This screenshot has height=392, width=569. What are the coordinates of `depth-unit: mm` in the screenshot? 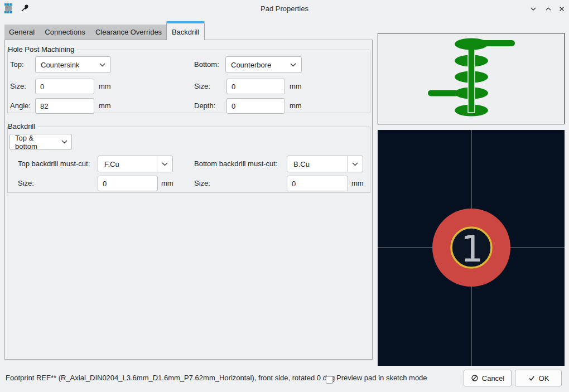 It's located at (296, 106).